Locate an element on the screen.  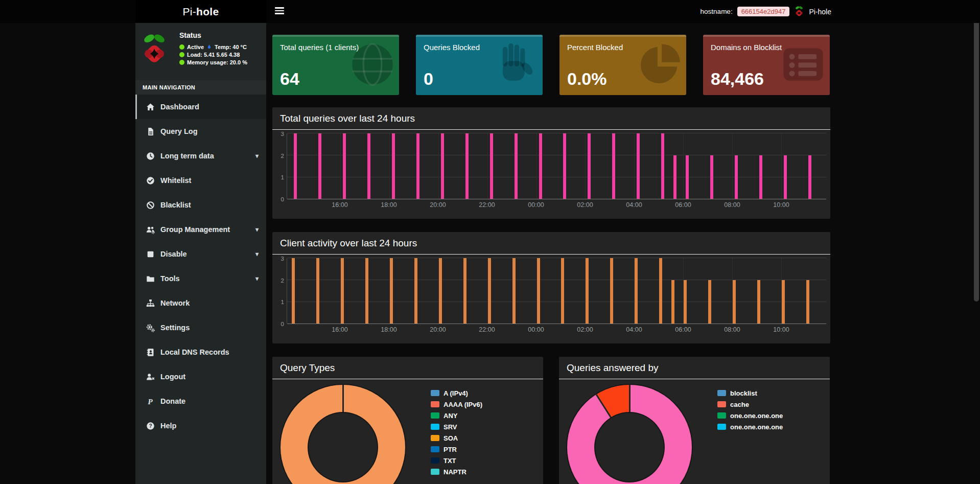
legend-item-a-ipv4: A (IPv4) is located at coordinates (457, 393).